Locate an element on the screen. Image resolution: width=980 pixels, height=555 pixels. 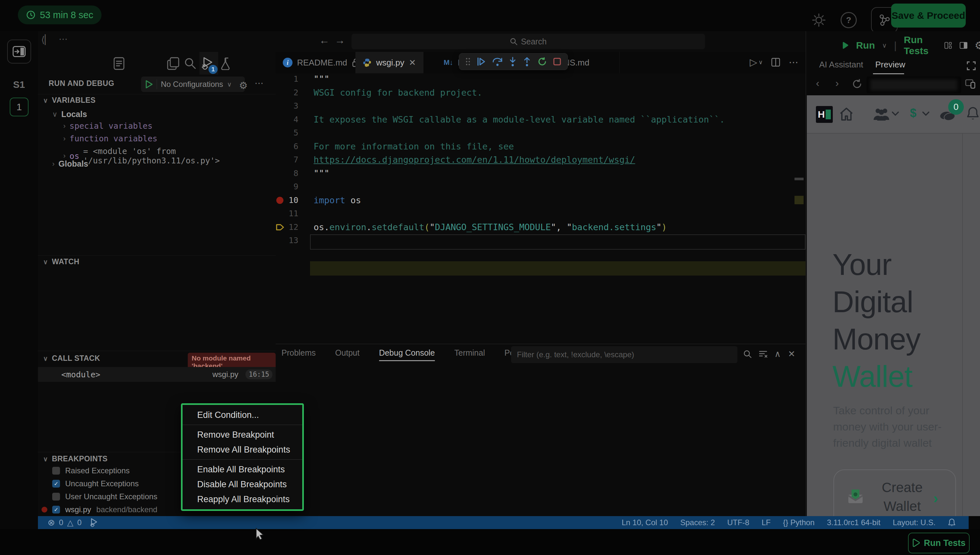
code-line: 1""" is located at coordinates (541, 79).